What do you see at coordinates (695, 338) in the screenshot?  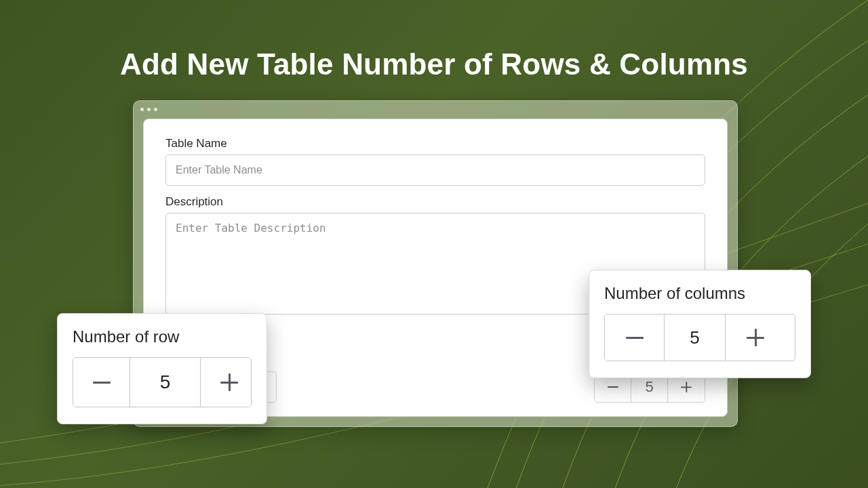 I see `columns-value: 5` at bounding box center [695, 338].